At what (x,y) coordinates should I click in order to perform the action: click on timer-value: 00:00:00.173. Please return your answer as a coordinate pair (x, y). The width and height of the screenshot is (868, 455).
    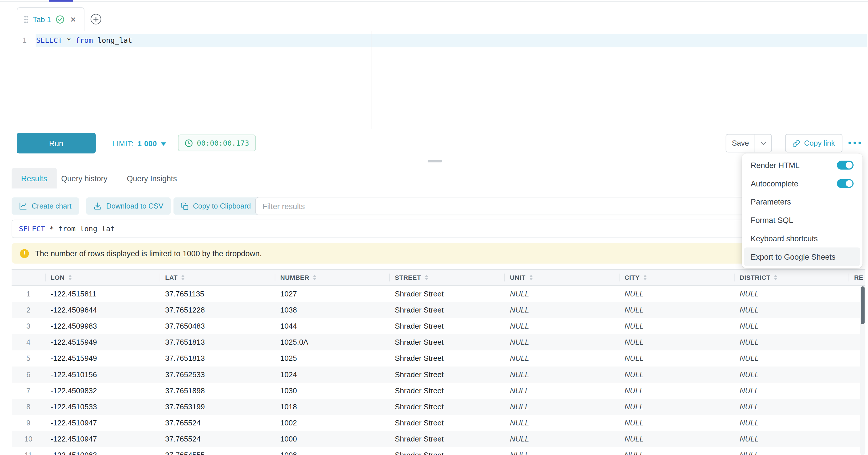
    Looking at the image, I should click on (223, 143).